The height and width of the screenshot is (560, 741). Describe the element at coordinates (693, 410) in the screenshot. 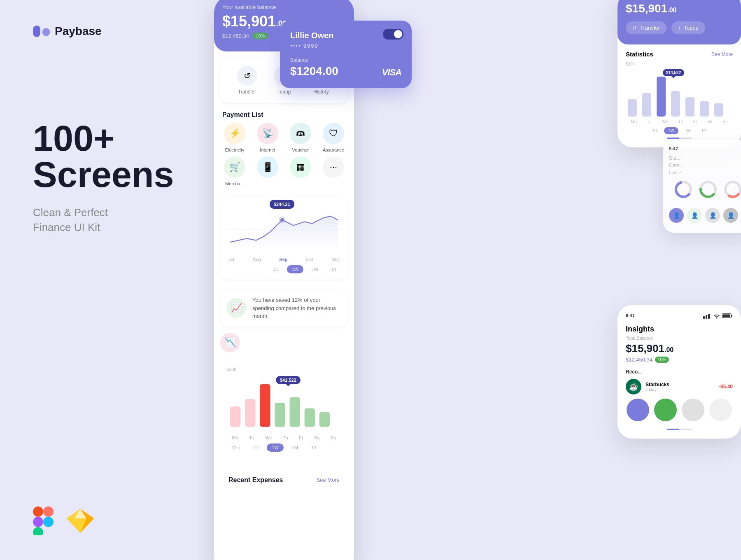

I see `saving-circle-gray` at that location.